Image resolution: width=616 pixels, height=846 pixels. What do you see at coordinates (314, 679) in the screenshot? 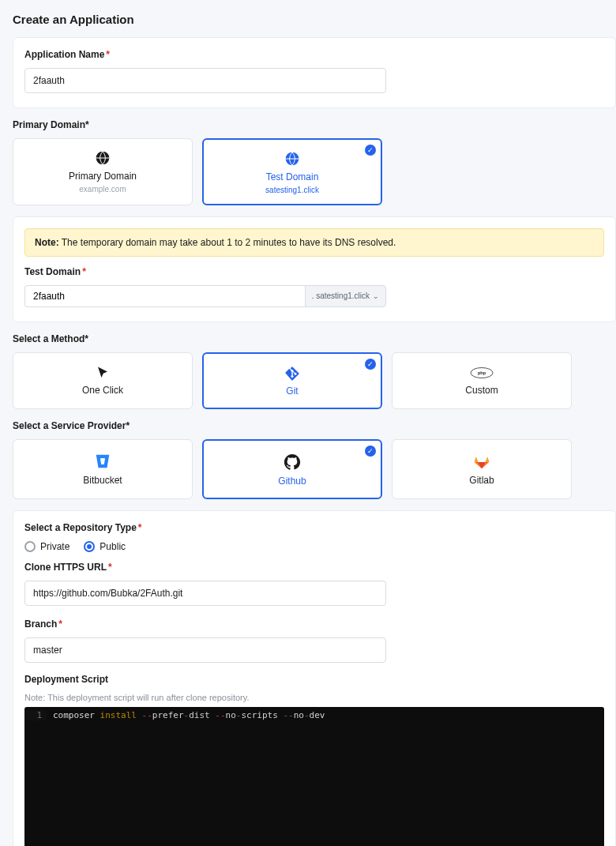
I see `deploy-script-label: Deployment Script` at bounding box center [314, 679].